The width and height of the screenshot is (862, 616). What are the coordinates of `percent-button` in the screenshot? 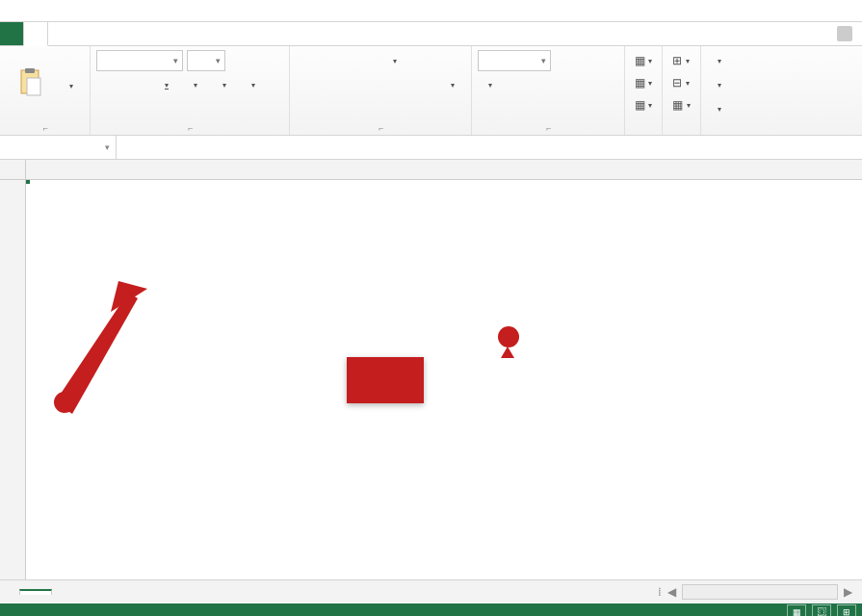 It's located at (519, 85).